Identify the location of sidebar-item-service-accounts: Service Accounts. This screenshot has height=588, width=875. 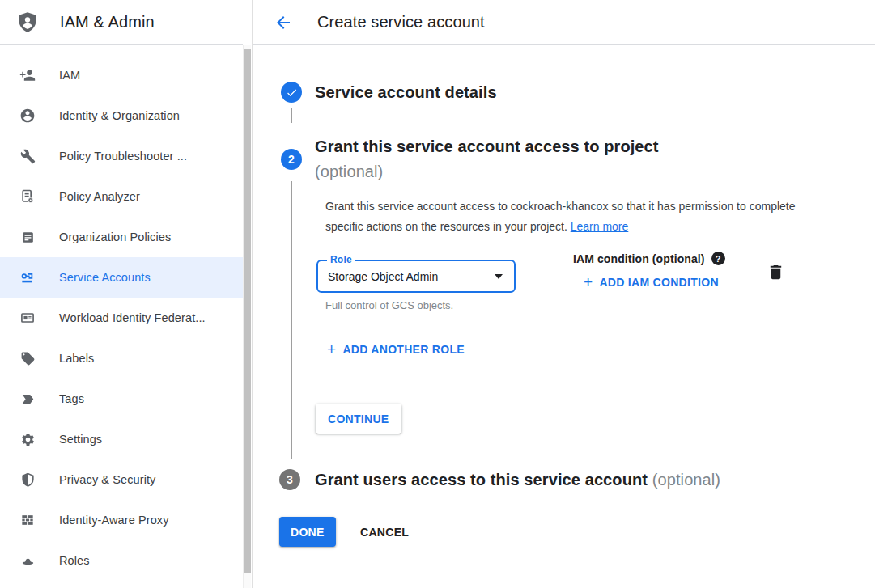
(121, 277).